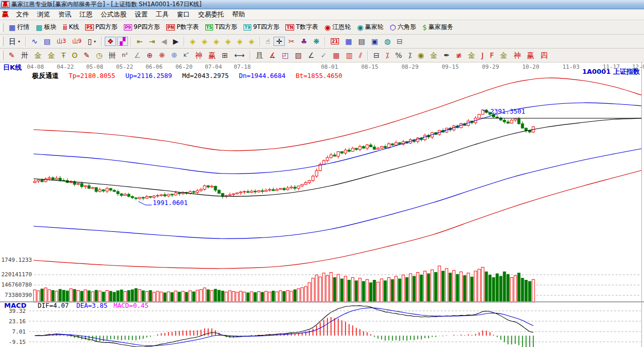  Describe the element at coordinates (92, 41) in the screenshot. I see `candle-style-button: ▯▾` at that location.